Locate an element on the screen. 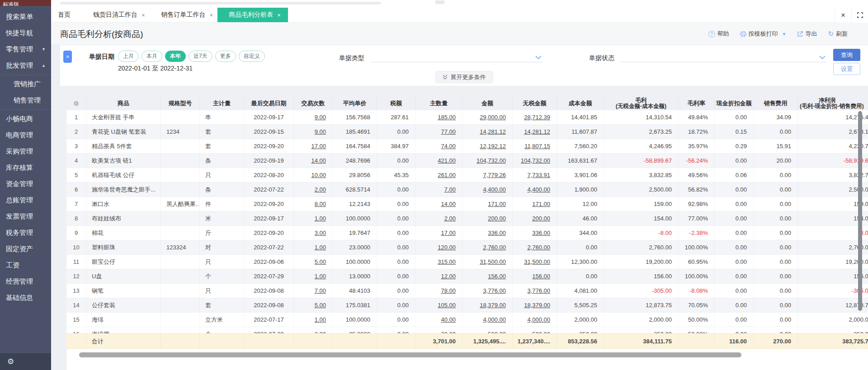  settings-button: 设置 is located at coordinates (847, 69).